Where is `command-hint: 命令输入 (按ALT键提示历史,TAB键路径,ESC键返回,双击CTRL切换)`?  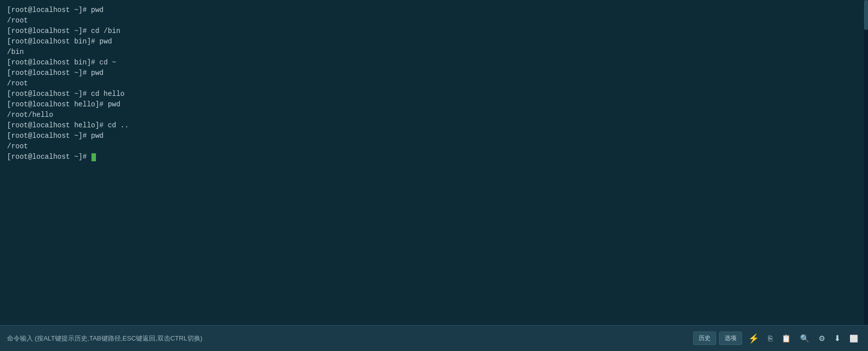
command-hint: 命令输入 (按ALT键提示历史,TAB键路径,ESC键返回,双击CTRL切换) is located at coordinates (348, 339).